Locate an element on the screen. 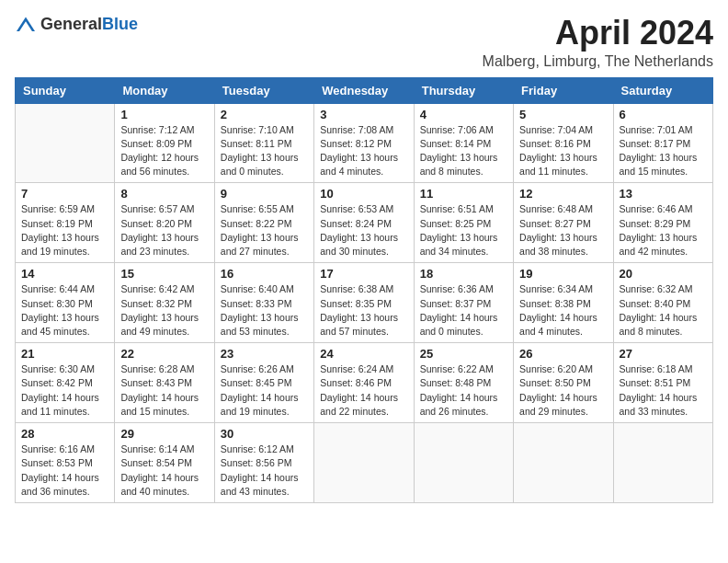 The height and width of the screenshot is (563, 728). weekday-header-row: SundayMondayTuesdayWednesdayThursdayFrid… is located at coordinates (364, 90).